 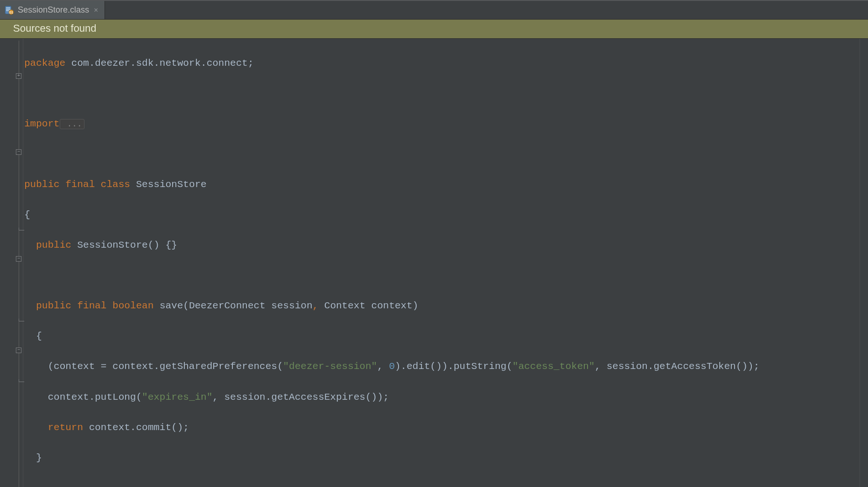 What do you see at coordinates (434, 29) in the screenshot?
I see `sources-not-found-banner: Sources not found` at bounding box center [434, 29].